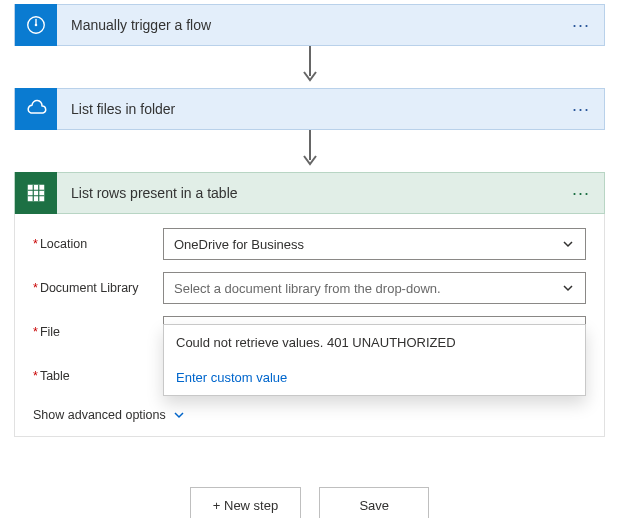  What do you see at coordinates (98, 244) in the screenshot?
I see `field-label: *Location` at bounding box center [98, 244].